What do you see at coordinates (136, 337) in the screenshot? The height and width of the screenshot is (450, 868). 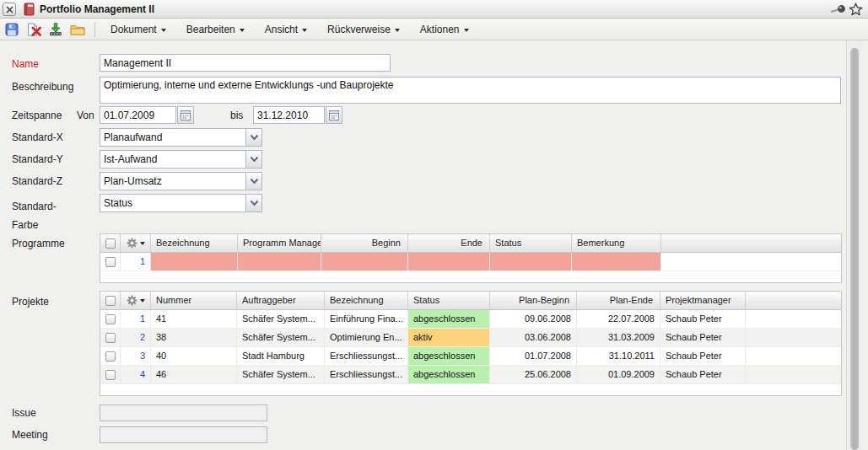 I see `row-number-link: 2` at bounding box center [136, 337].